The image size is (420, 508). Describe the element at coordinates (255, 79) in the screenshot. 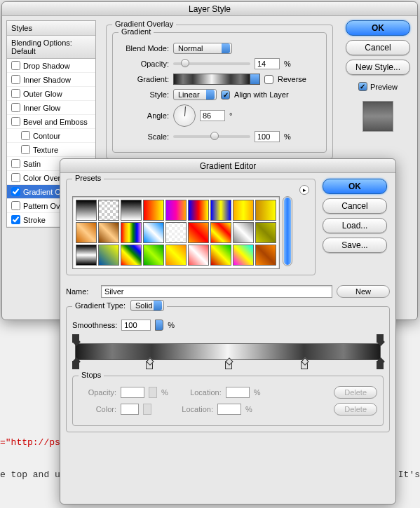

I see `gradient-dropdown-icon` at that location.